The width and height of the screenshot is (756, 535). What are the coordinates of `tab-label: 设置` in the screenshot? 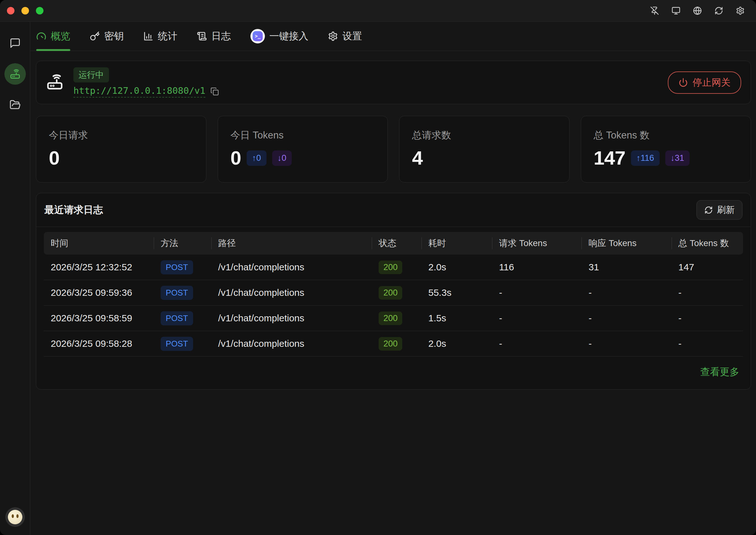 It's located at (352, 36).